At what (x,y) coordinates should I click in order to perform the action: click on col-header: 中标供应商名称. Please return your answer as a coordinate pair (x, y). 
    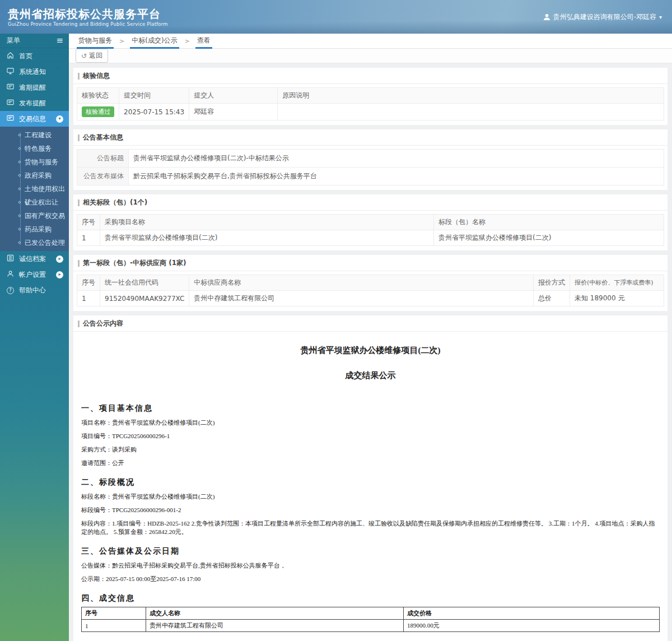
    Looking at the image, I should click on (362, 283).